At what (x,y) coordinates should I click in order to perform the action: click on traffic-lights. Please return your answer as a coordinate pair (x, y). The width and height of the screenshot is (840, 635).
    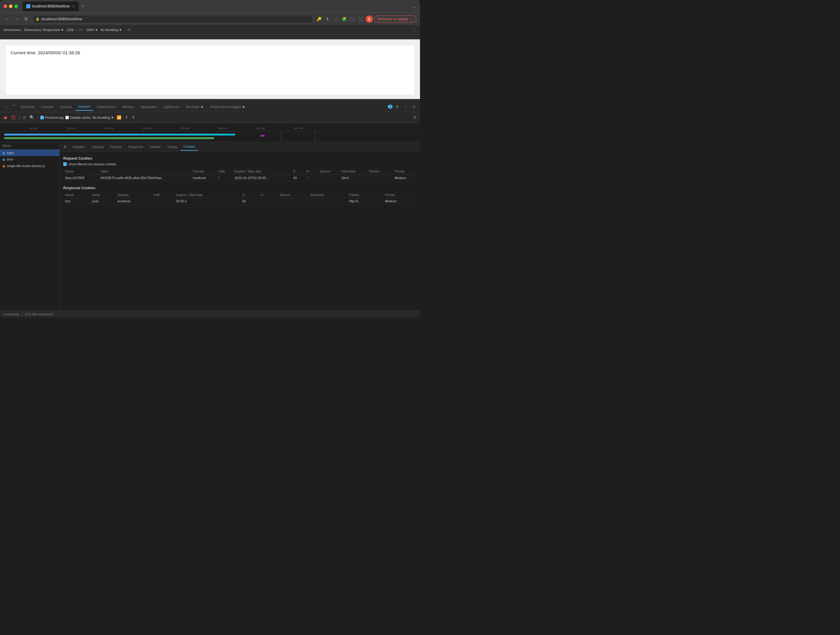
    Looking at the image, I should click on (11, 6).